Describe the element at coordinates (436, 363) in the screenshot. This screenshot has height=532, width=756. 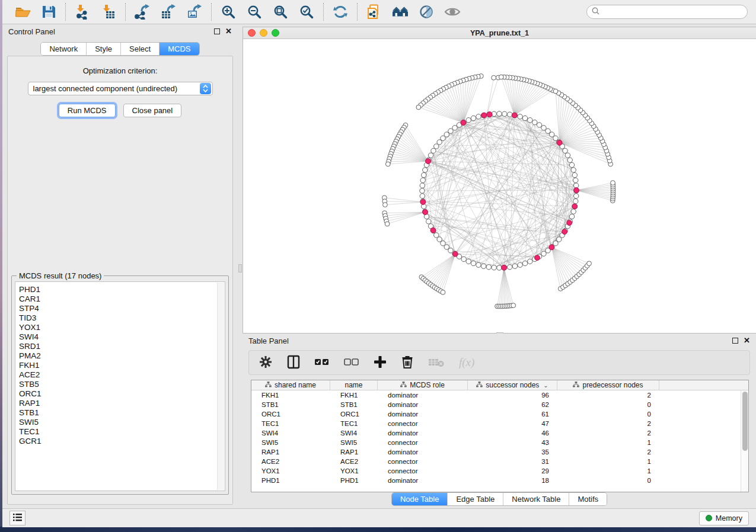
I see `delete-table-icon` at that location.